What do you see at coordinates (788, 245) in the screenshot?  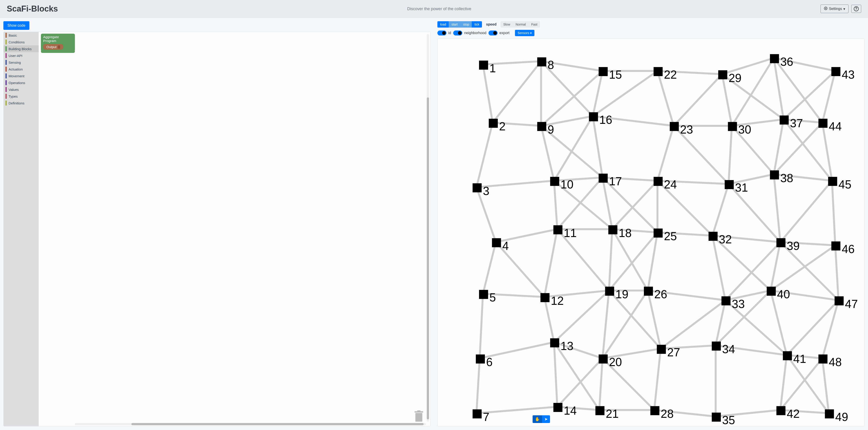 I see `graph-node-39: 39` at bounding box center [788, 245].